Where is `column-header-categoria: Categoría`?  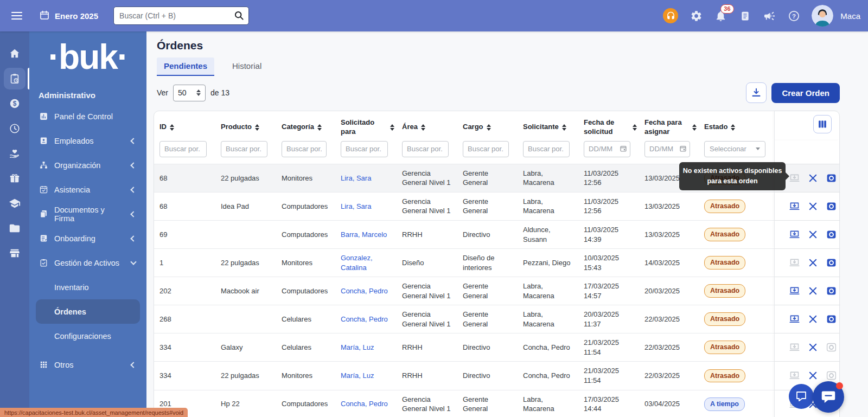 column-header-categoria: Categoría is located at coordinates (306, 126).